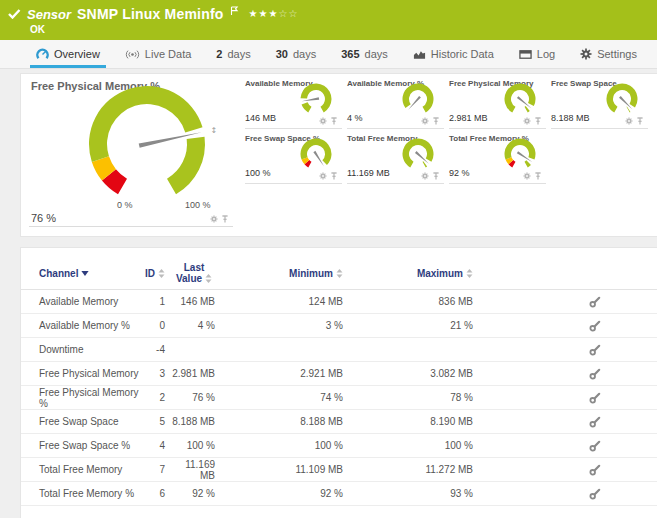 The height and width of the screenshot is (518, 657). I want to click on cell-channel: Free Swap Space %, so click(89, 446).